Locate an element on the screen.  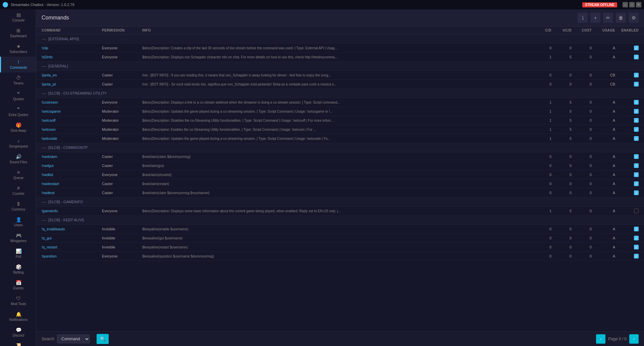
table-row: !janta_en Caster /me : [BOT INFO] - If y… is located at coordinates (340, 75).